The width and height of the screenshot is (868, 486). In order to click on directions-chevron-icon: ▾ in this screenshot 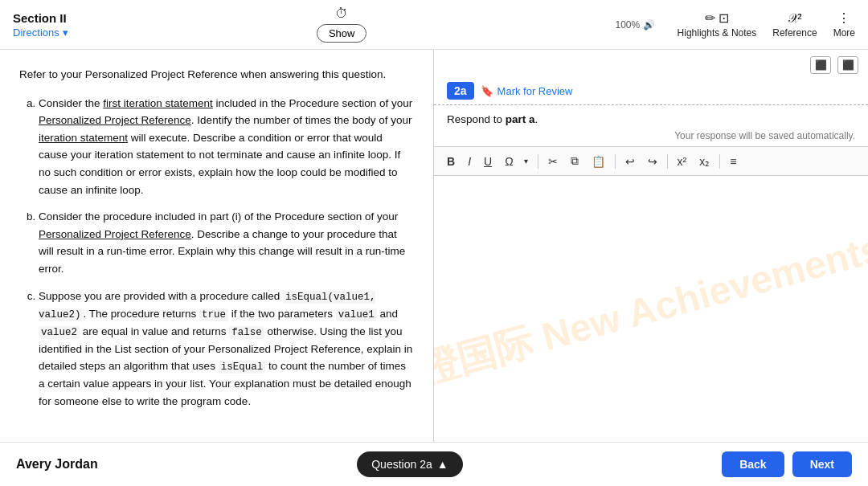, I will do `click(66, 32)`.